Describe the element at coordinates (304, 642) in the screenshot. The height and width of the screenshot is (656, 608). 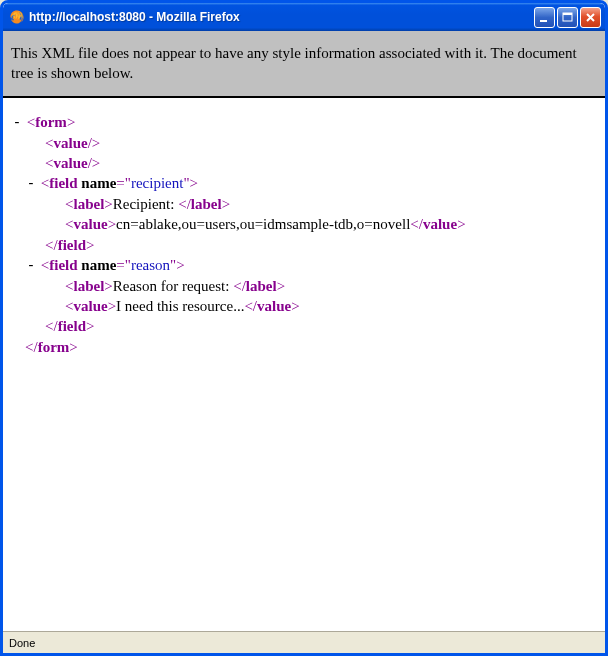
I see `statusbar: Done` at that location.